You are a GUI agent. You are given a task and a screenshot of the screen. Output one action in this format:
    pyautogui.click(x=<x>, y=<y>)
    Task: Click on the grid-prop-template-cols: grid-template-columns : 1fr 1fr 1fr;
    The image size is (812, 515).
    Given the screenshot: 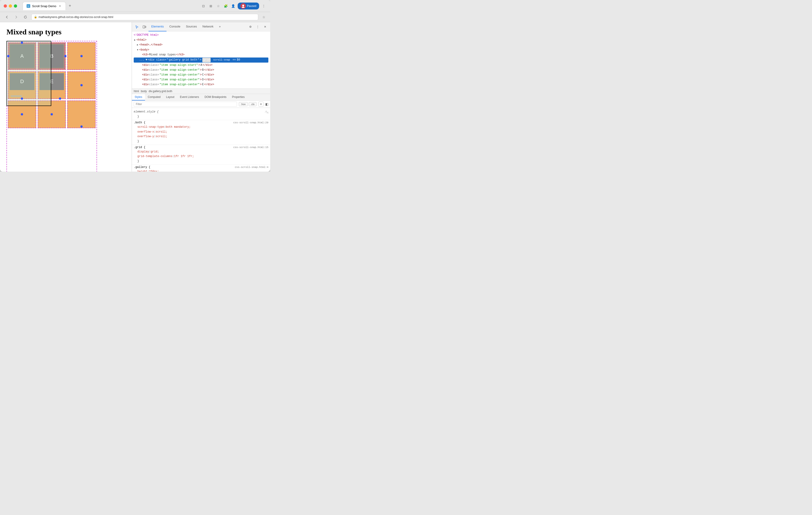 What is the action you would take?
    pyautogui.click(x=201, y=156)
    